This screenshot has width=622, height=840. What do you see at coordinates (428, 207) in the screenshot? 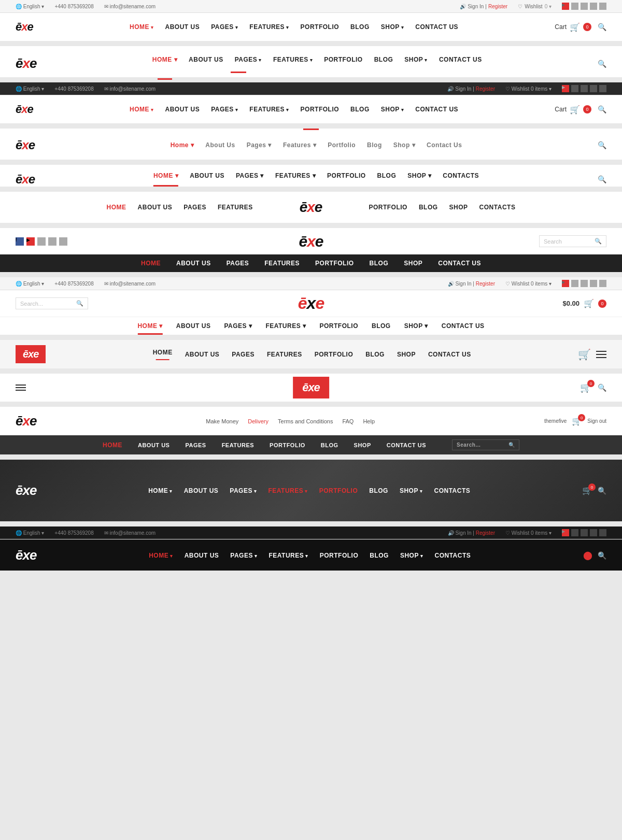
I see `nav-blog-6: BLOG` at bounding box center [428, 207].